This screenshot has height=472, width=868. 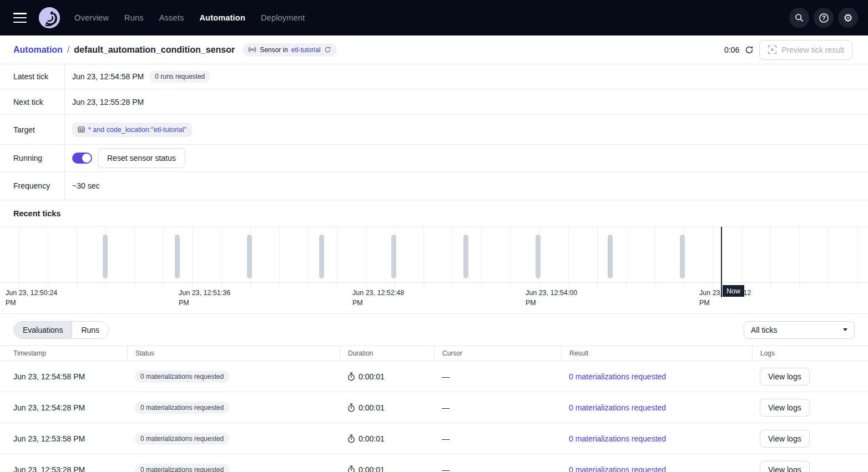 I want to click on search-icon, so click(x=799, y=18).